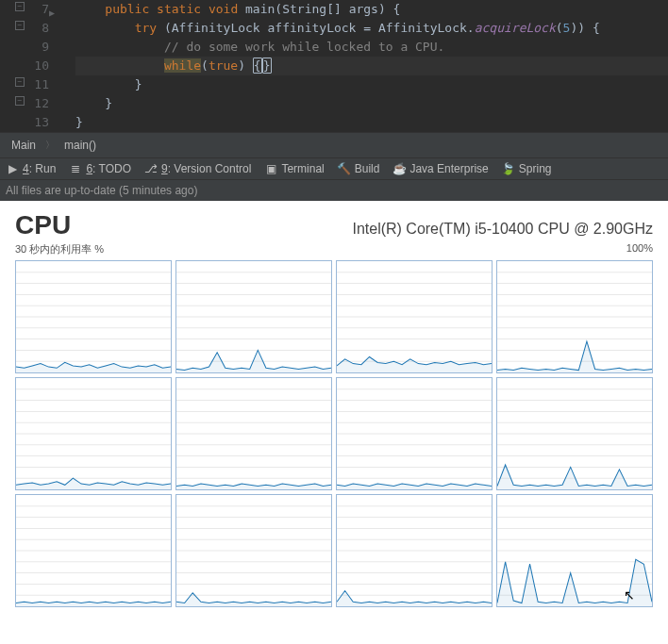 Image resolution: width=668 pixels, height=644 pixels. I want to click on line-number: 8, so click(40, 28).